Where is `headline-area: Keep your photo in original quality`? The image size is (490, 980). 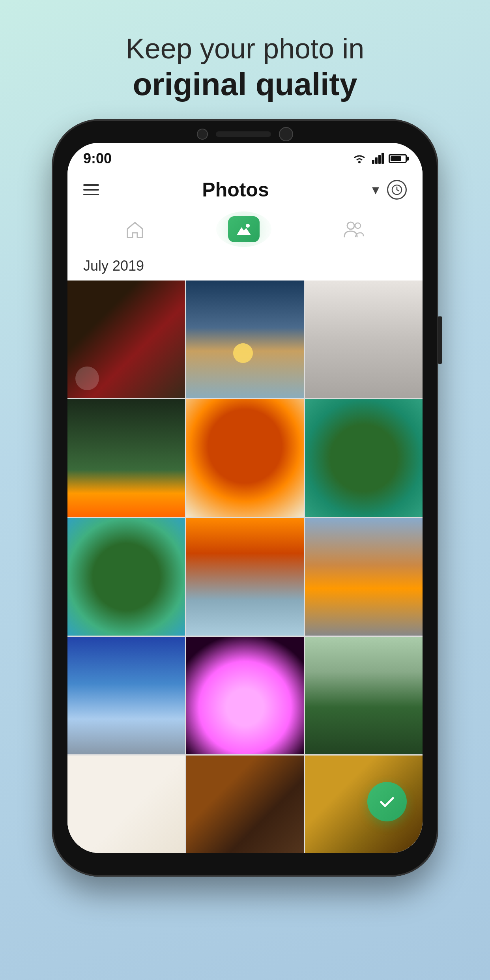 headline-area: Keep your photo in original quality is located at coordinates (245, 60).